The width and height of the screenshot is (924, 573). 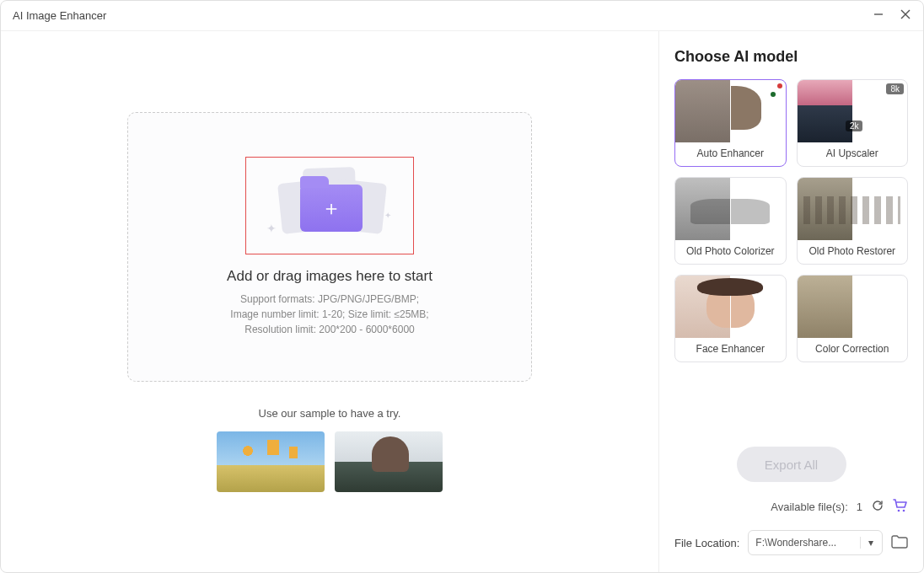 What do you see at coordinates (815, 543) in the screenshot?
I see `file-location-select: F:\Wondershare... ▾` at bounding box center [815, 543].